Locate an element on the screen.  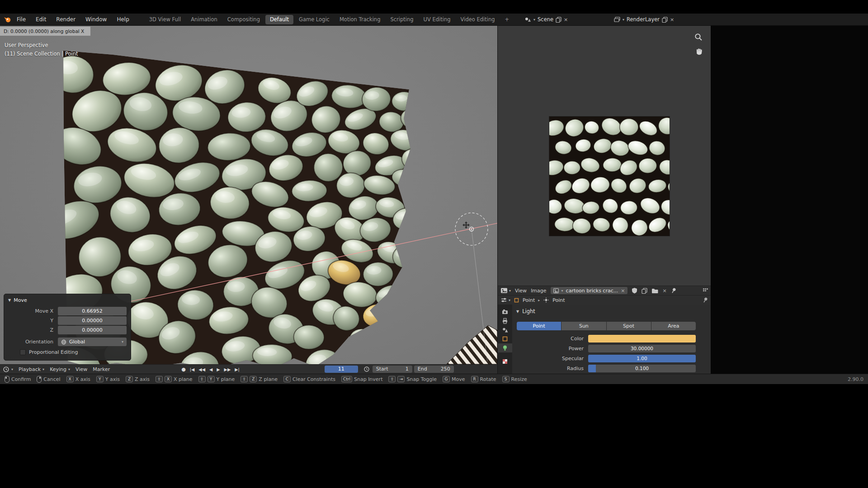
properties-header: ▾ Point ▸ Point is located at coordinates (604, 300).